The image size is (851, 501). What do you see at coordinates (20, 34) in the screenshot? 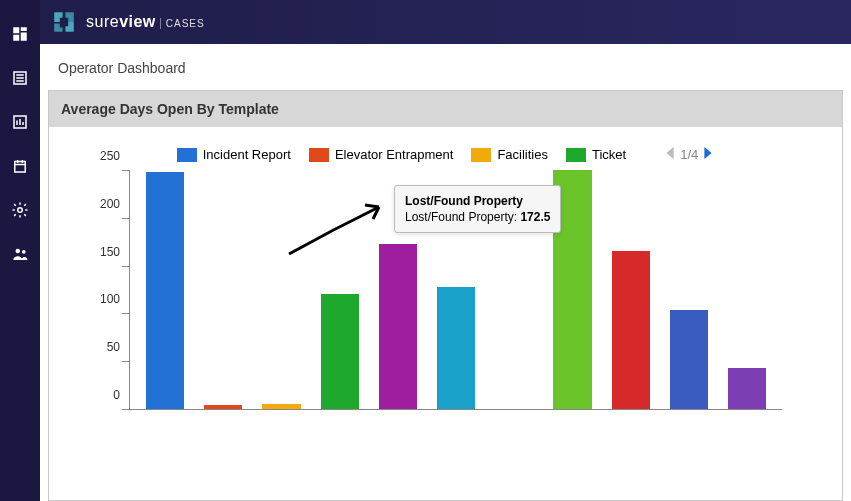
I see `nav-dashboard-icon` at bounding box center [20, 34].